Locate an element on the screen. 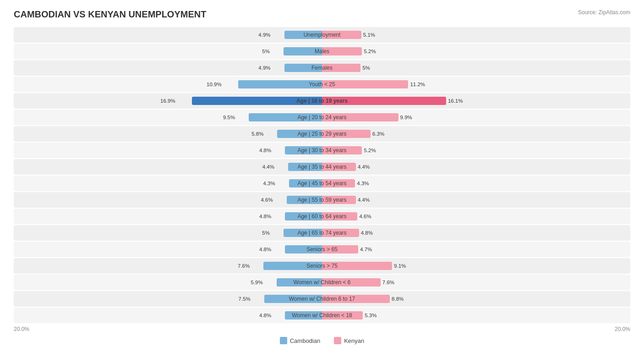  left-section: 9.5% is located at coordinates (168, 117).